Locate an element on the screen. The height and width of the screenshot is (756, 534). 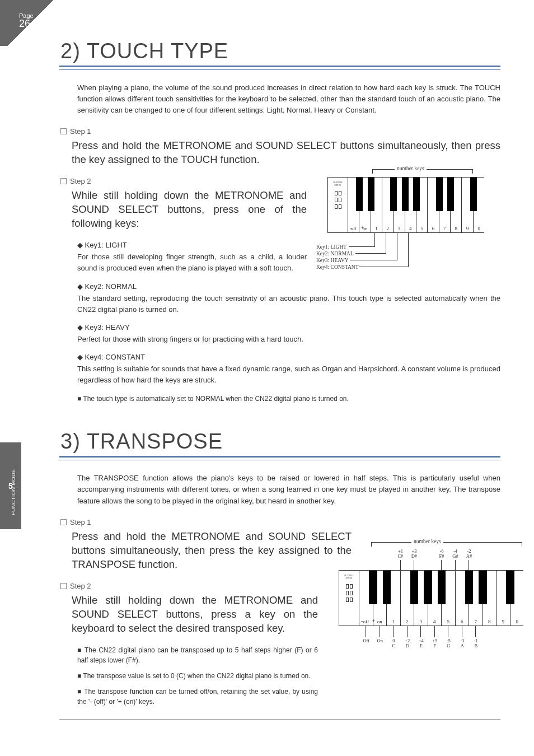
natural-label: -5G is located at coordinates (448, 644).